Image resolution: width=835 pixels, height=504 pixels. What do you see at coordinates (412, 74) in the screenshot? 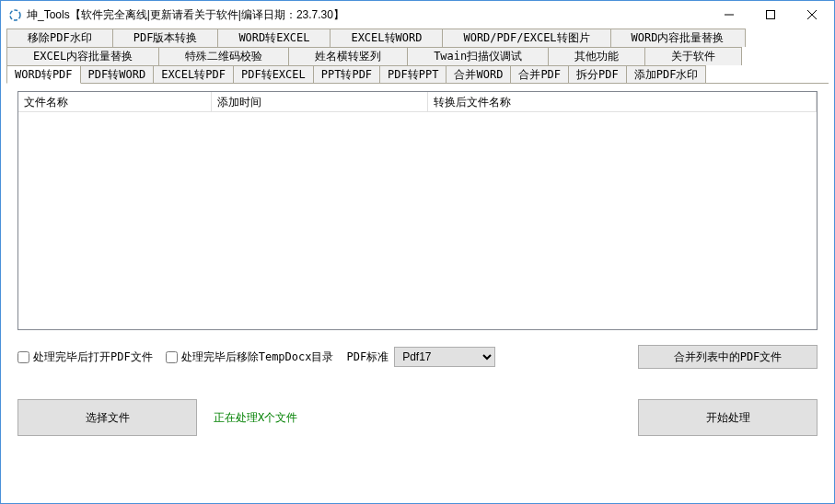
I see `subtab-pdf-to-ppt: PDF转PPT` at bounding box center [412, 74].